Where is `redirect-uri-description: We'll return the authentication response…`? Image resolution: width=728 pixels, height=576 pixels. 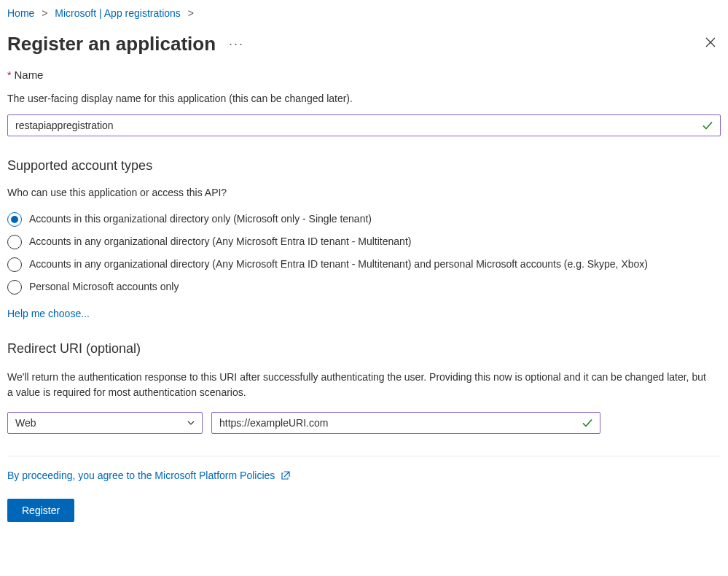
redirect-uri-description: We'll return the authentication response… is located at coordinates (361, 385).